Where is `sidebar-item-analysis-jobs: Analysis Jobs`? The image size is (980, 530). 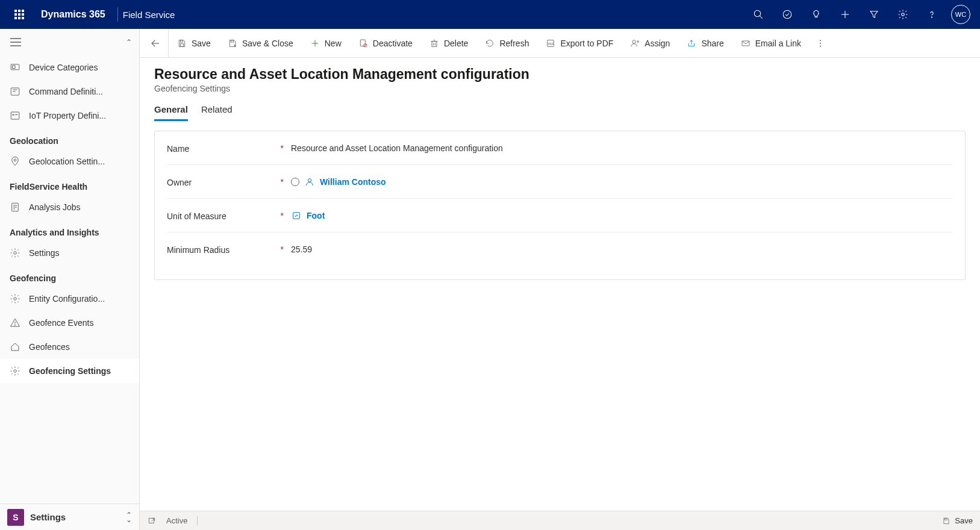
sidebar-item-analysis-jobs: Analysis Jobs is located at coordinates (70, 207).